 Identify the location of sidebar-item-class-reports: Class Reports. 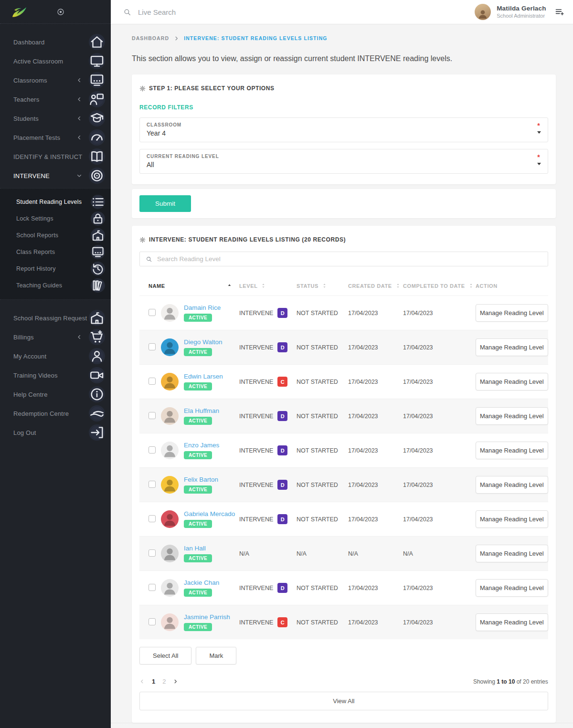
(55, 252).